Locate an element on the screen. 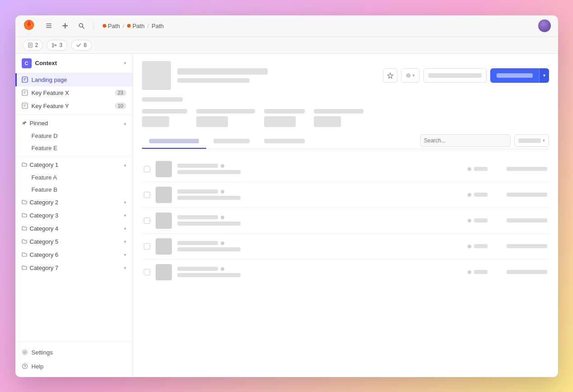 The image size is (573, 392). search-button is located at coordinates (81, 26).